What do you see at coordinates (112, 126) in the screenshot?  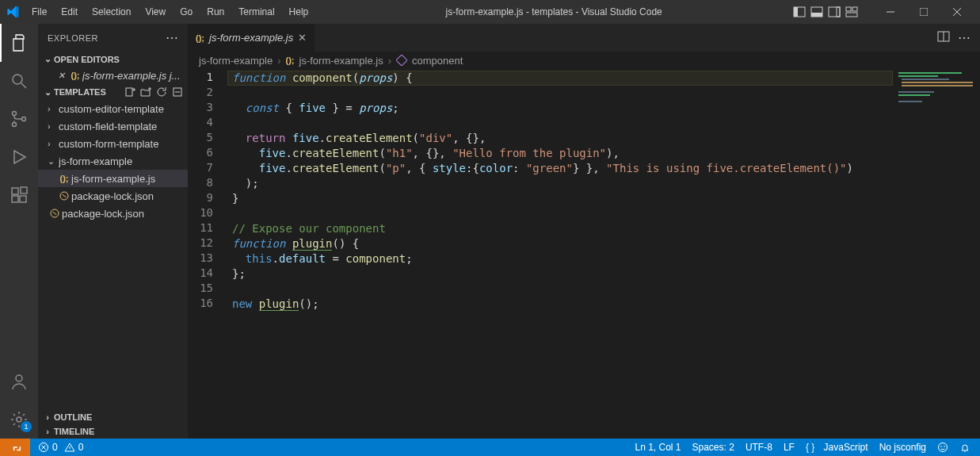 I see `tree-item: ›custom-field-template` at bounding box center [112, 126].